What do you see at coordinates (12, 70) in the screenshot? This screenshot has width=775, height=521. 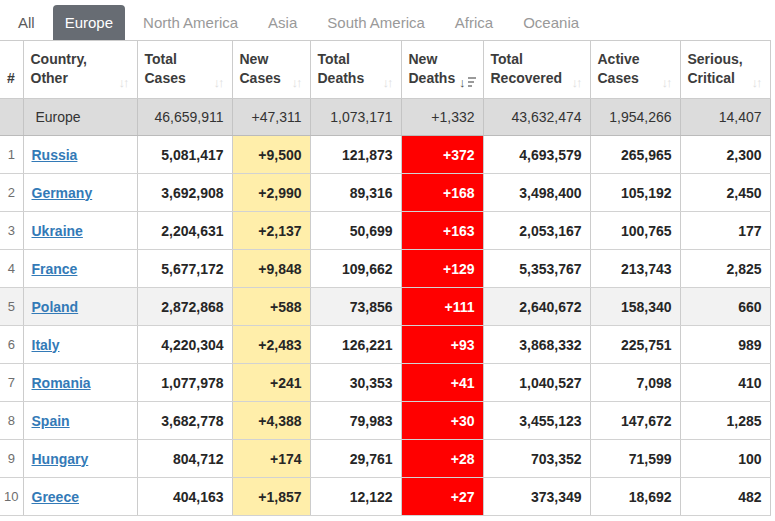 I see `column-header: # ↓↑ ↓` at bounding box center [12, 70].